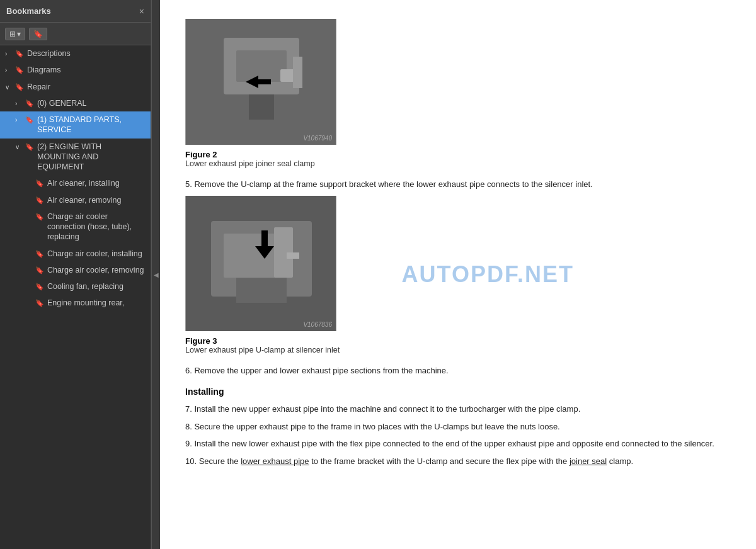 This screenshot has height=549, width=756. What do you see at coordinates (76, 200) in the screenshot?
I see `sidebar-item-air-cleaner-removing: 🔖Air cleaner, removing` at bounding box center [76, 200].